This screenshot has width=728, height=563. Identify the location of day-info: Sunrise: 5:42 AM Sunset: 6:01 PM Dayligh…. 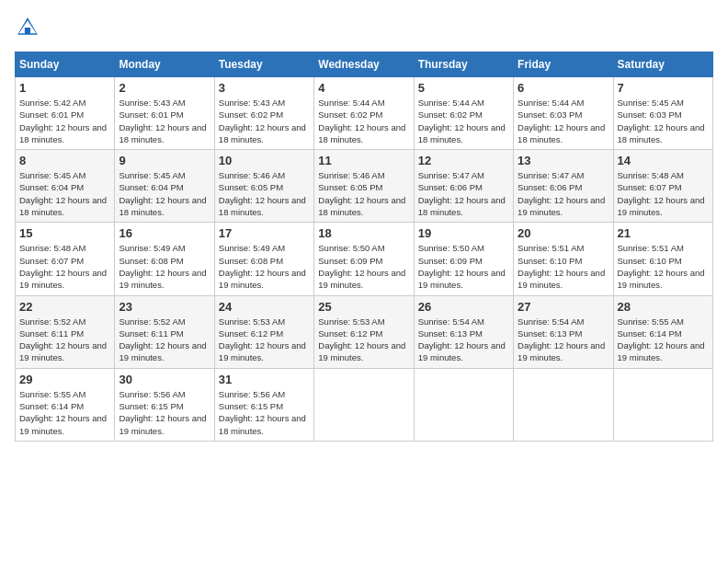
(64, 121).